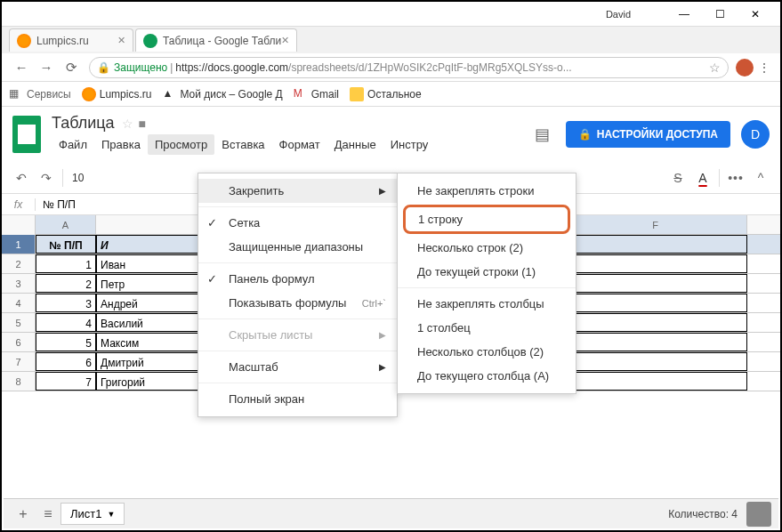 Image resolution: width=782 pixels, height=532 pixels. Describe the element at coordinates (142, 124) in the screenshot. I see `move-folder-icon: ■` at that location.